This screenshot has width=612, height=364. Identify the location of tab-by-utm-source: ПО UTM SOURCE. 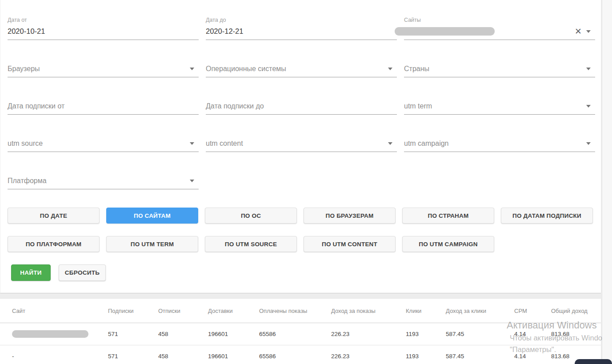
(251, 244).